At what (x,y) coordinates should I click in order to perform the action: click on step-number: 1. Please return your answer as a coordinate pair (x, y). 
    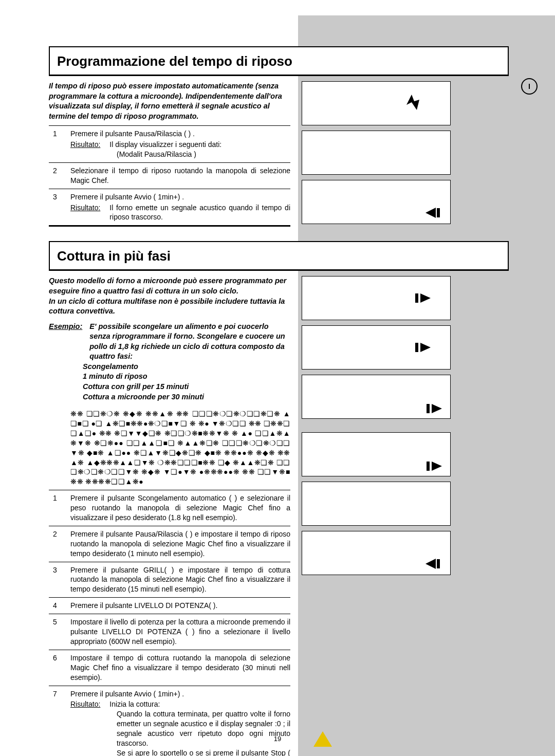
    Looking at the image, I should click on (60, 144).